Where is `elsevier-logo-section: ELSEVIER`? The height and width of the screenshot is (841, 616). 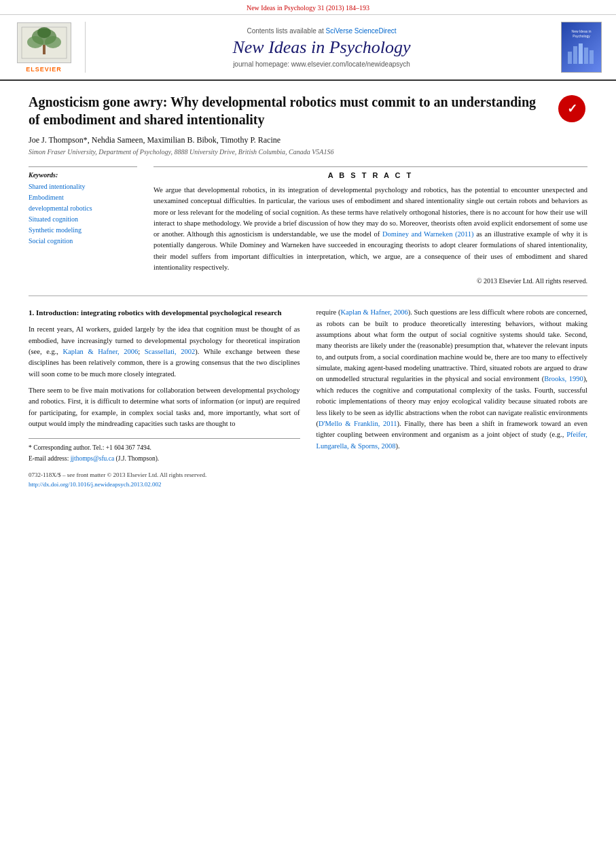 elsevier-logo-section: ELSEVIER is located at coordinates (48, 48).